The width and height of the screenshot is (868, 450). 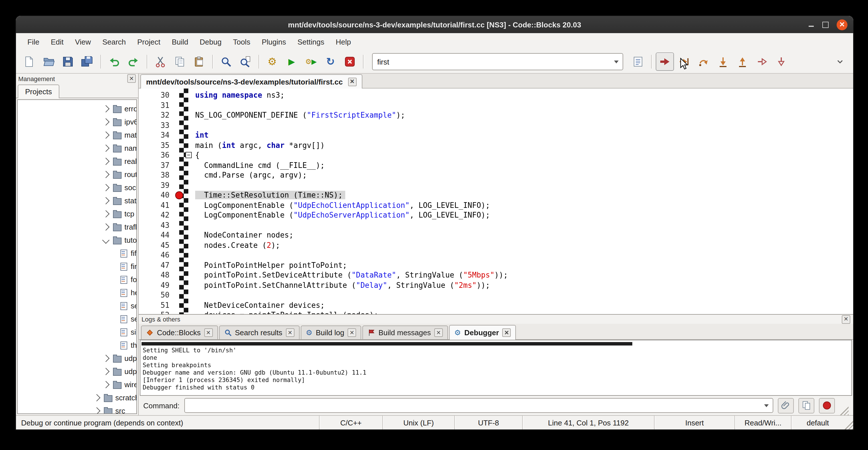 I want to click on tree-item-fif: fif, so click(x=77, y=253).